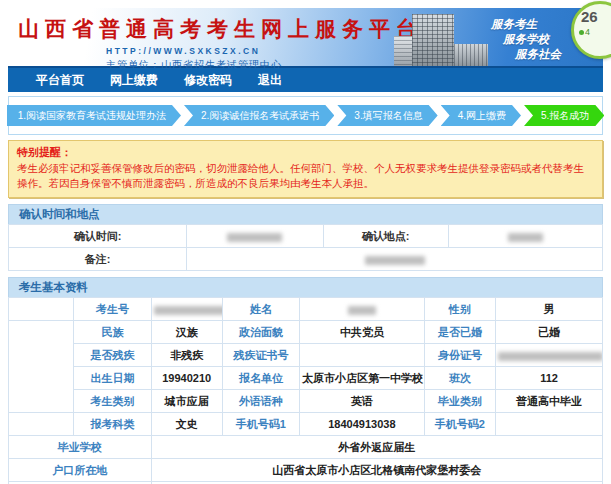 The height and width of the screenshot is (484, 611). What do you see at coordinates (306, 116) in the screenshot?
I see `steps-panel: 1.阅读国家教育考试违规处理办法2.阅读诚信报名考试承诺书3.填写报名信息4.网…` at bounding box center [306, 116].